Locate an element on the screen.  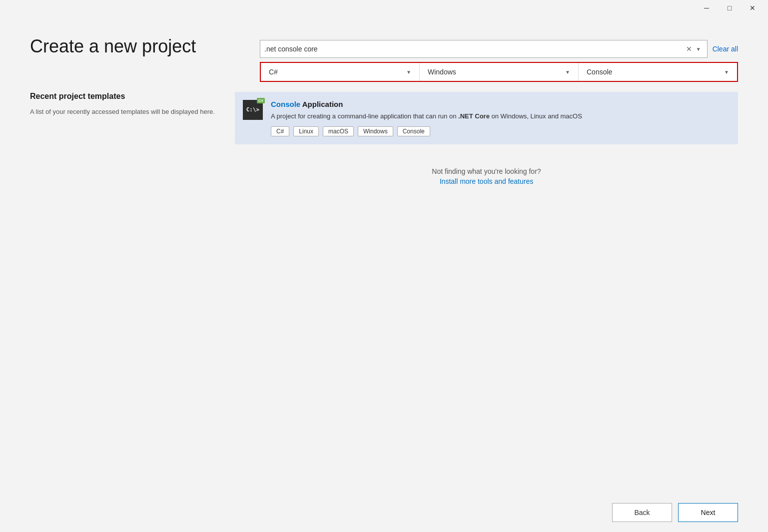
sidebar-title: Recent project templates is located at coordinates (122, 96).